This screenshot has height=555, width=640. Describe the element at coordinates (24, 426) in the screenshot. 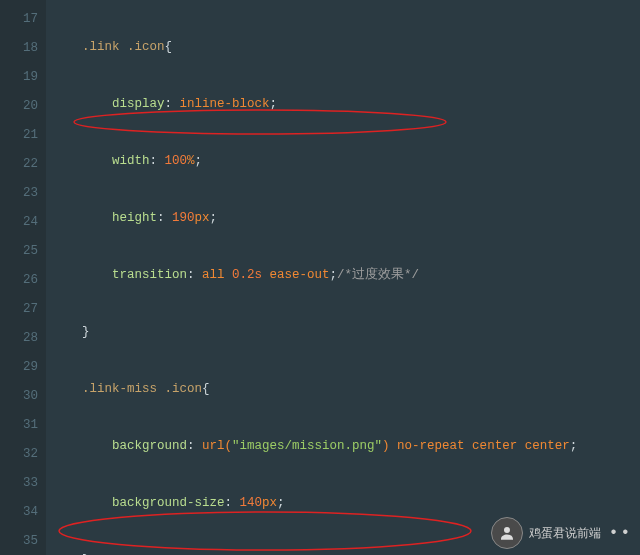

I see `line-number: 31` at that location.